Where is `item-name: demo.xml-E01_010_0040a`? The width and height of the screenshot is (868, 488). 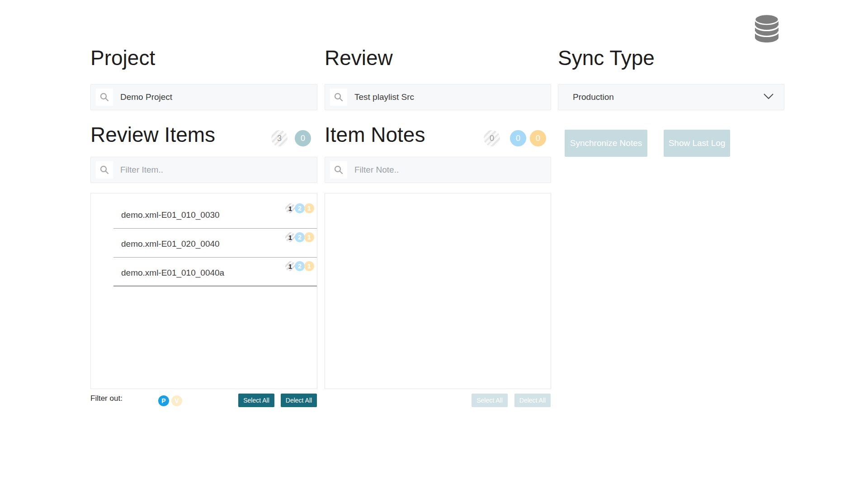
item-name: demo.xml-E01_010_0040a is located at coordinates (173, 273).